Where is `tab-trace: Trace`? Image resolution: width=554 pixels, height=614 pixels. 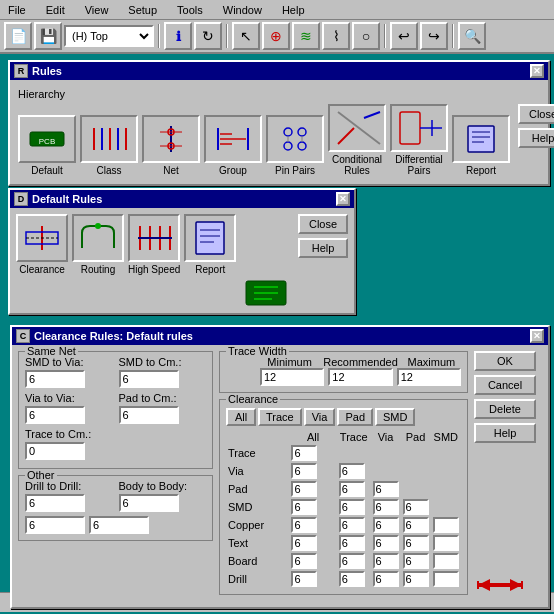
tab-trace: Trace is located at coordinates (280, 417).